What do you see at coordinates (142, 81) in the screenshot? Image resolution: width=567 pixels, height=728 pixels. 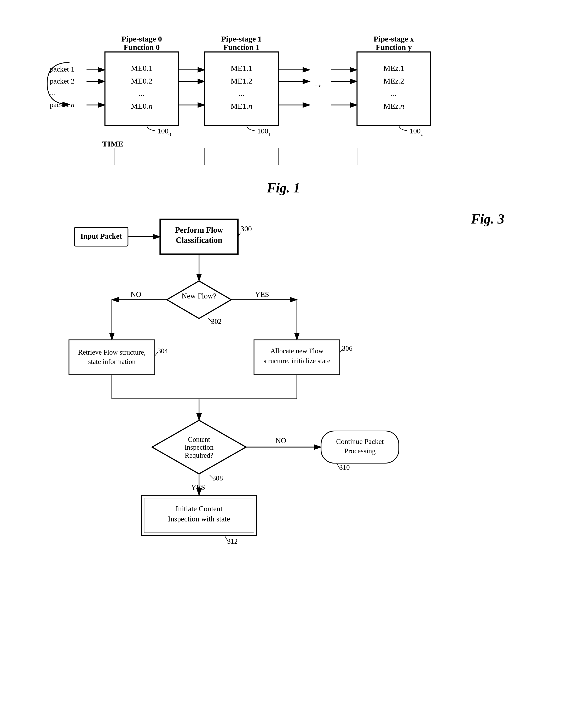 I see `me02-label: ME0.2` at bounding box center [142, 81].